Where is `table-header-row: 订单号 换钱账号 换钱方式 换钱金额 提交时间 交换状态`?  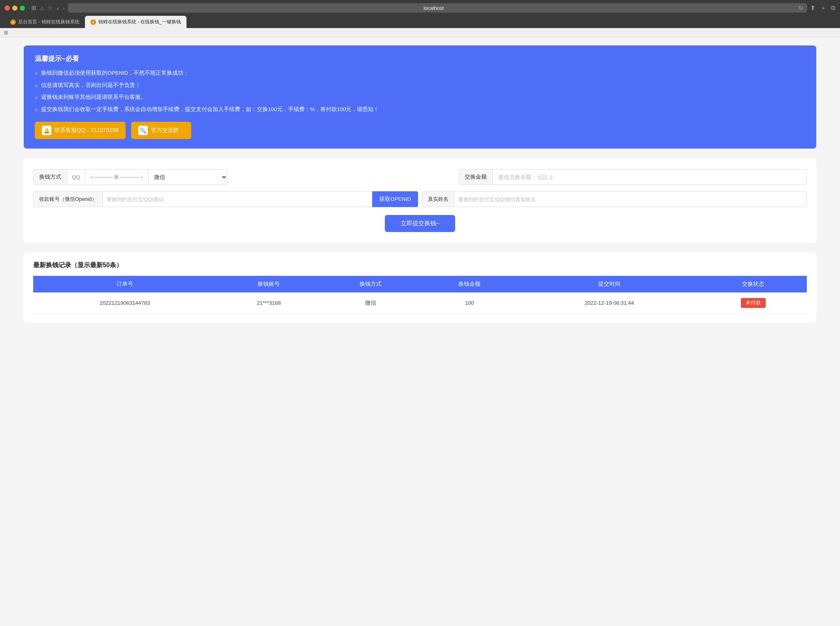
table-header-row: 订单号 换钱账号 换钱方式 换钱金额 提交时间 交换状态 is located at coordinates (420, 284).